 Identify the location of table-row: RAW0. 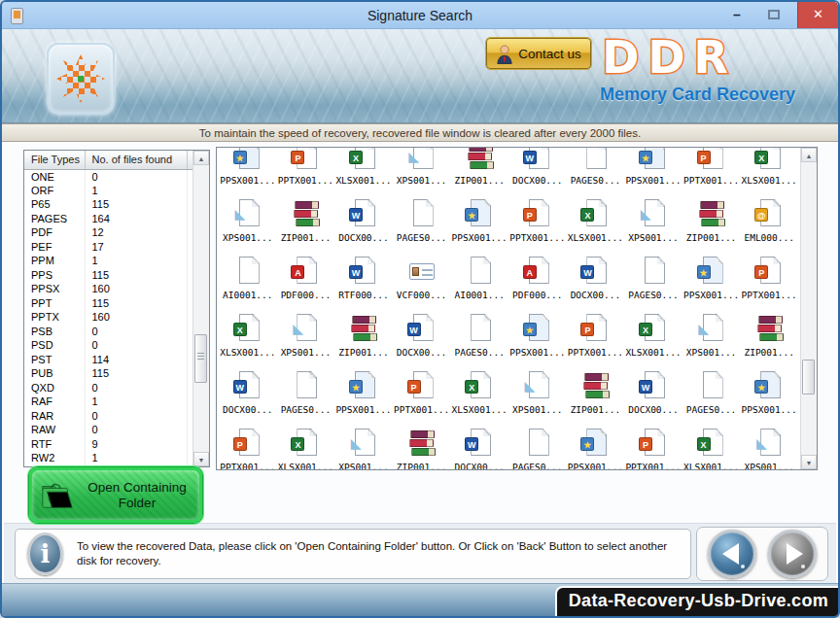
(109, 429).